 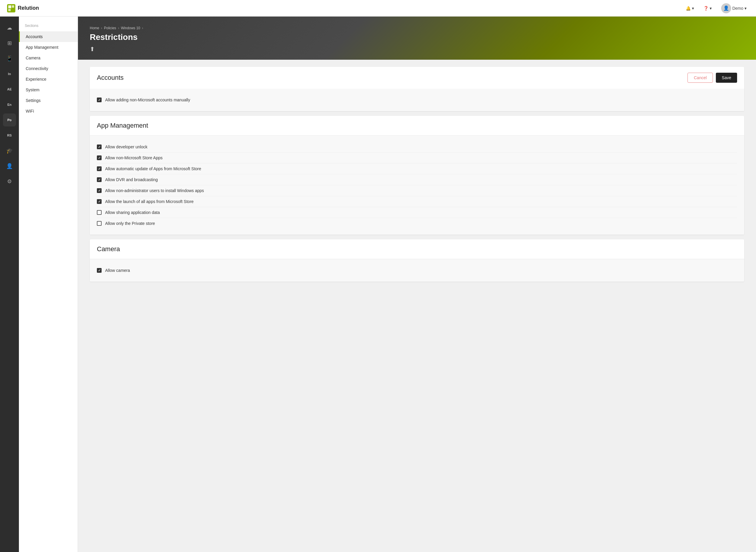 What do you see at coordinates (48, 58) in the screenshot?
I see `sidebar-item-camera: Camera` at bounding box center [48, 58].